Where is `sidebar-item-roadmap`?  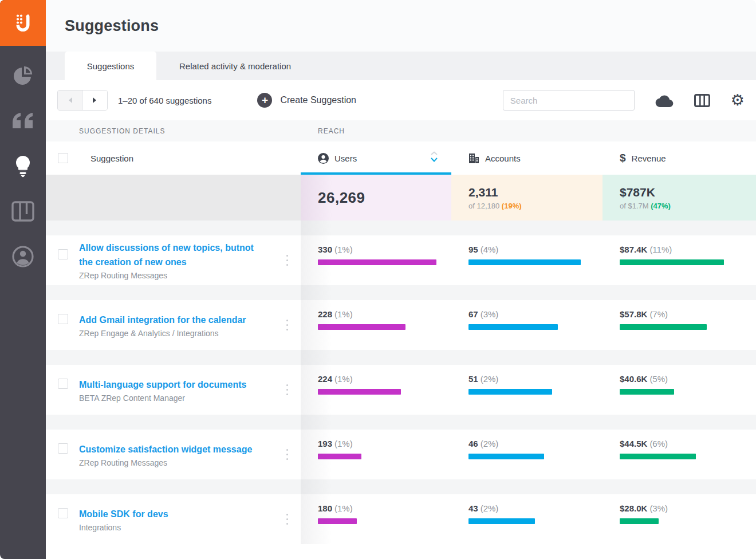
sidebar-item-roadmap is located at coordinates (23, 211).